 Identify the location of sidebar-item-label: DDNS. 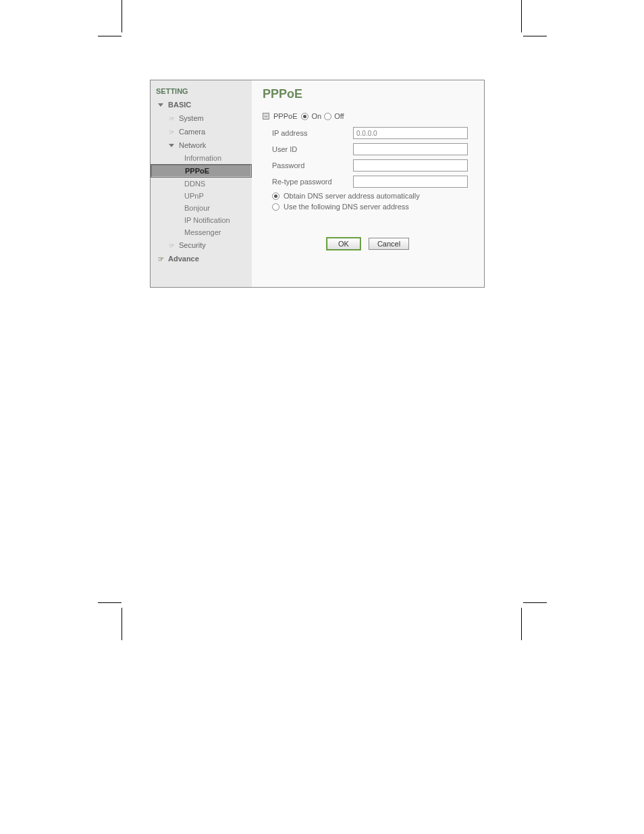
(194, 184).